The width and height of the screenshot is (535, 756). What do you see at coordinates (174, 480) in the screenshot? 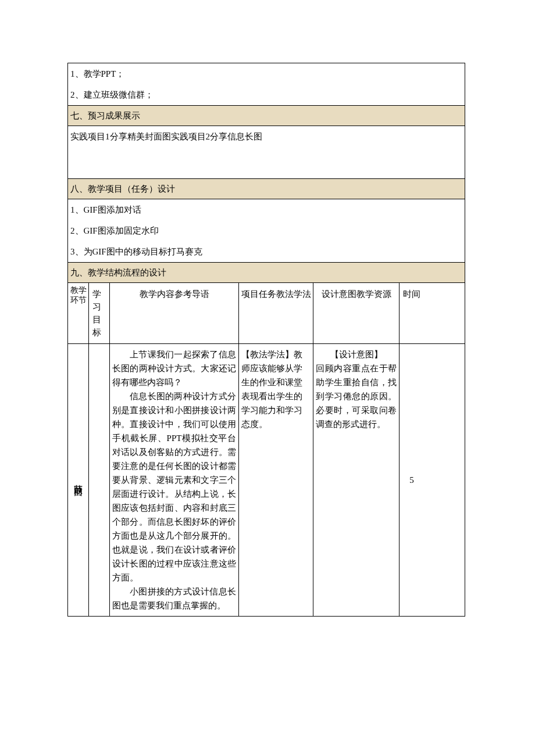
I see `row-content-cell: 上节课我们一起探索了信息长图的两种设计方式。大家还记得有哪些内容吗？ 信息长图的…` at bounding box center [174, 480].